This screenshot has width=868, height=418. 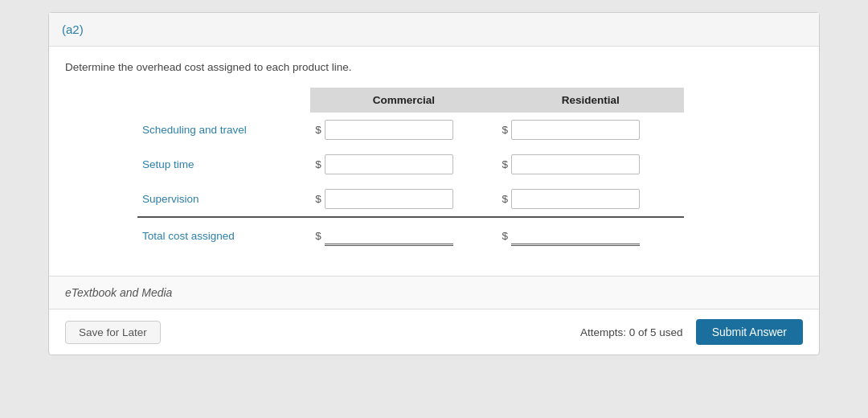 What do you see at coordinates (223, 130) in the screenshot?
I see `row-label-scheduling: Scheduling and travel` at bounding box center [223, 130].